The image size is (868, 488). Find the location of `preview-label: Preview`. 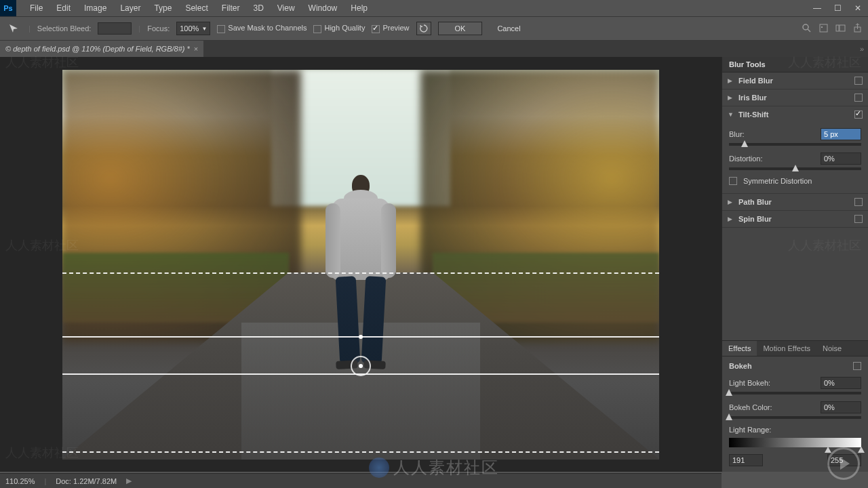

preview-label: Preview is located at coordinates (396, 28).